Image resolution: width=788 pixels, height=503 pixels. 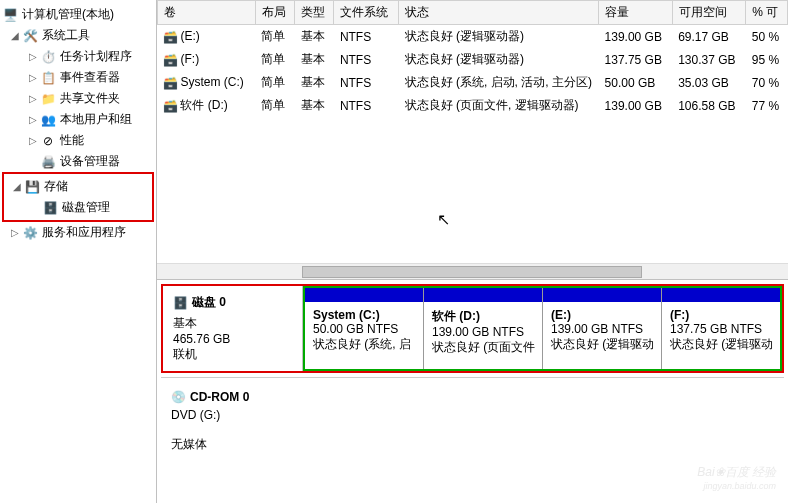 What do you see at coordinates (364, 315) in the screenshot?
I see `partition-name: System (C:)` at bounding box center [364, 315].